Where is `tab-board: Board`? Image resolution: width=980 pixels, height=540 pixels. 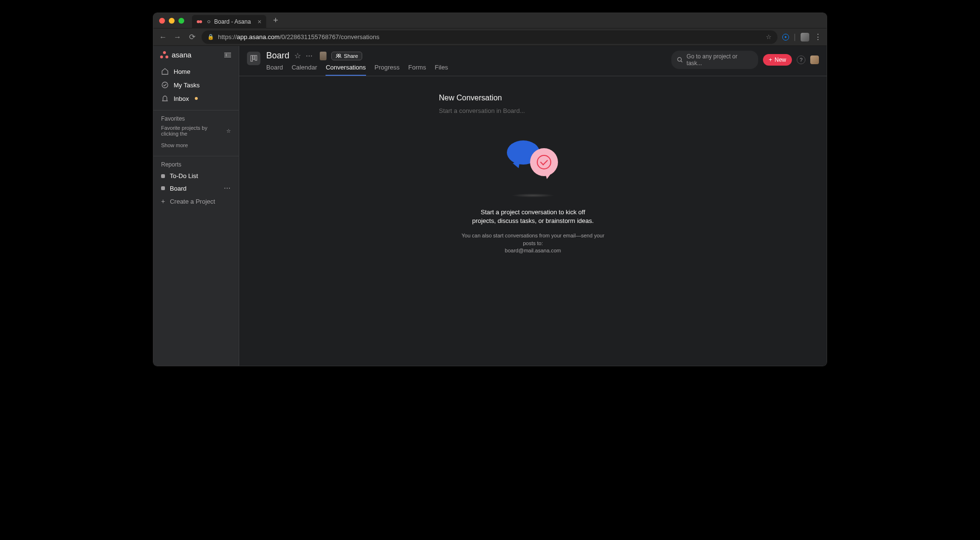
tab-board: Board is located at coordinates (275, 69).